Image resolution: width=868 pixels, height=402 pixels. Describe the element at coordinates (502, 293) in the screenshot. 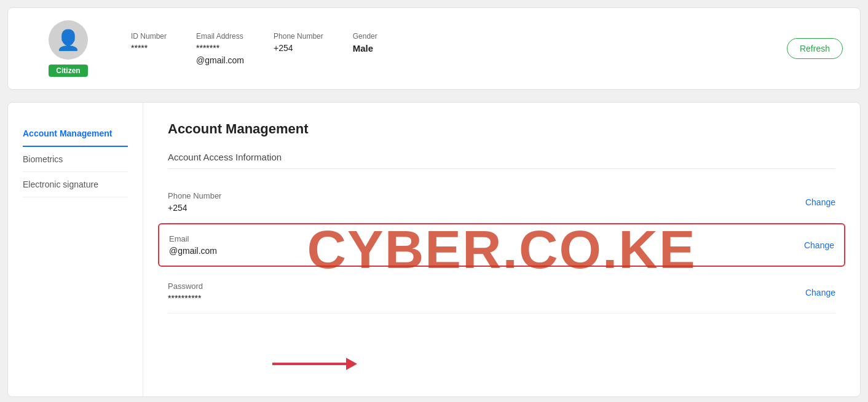

I see `password-row: Password ********** Change` at that location.